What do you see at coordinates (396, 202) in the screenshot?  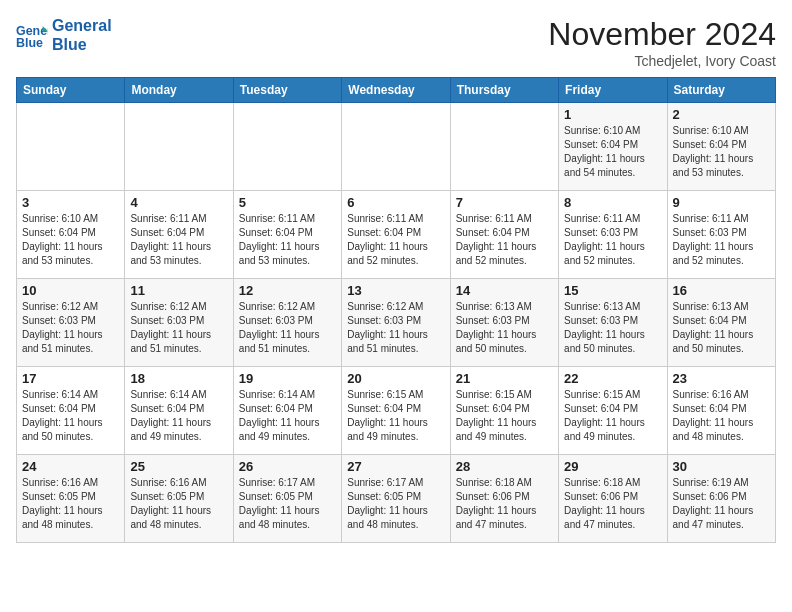 I see `day-number: 6` at bounding box center [396, 202].